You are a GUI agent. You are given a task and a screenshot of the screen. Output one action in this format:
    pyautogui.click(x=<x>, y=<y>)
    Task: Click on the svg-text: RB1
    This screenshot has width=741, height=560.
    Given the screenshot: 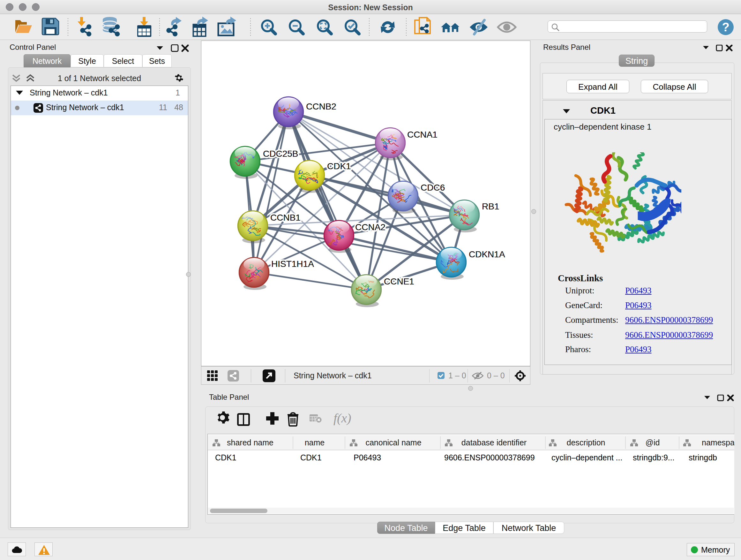 What is the action you would take?
    pyautogui.click(x=490, y=206)
    